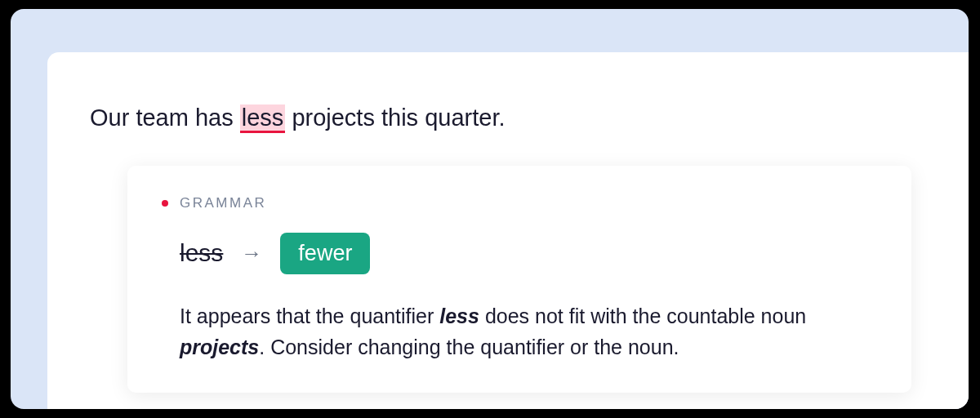 This screenshot has height=418, width=980. I want to click on explanation-p2: does not fit with the countable noun, so click(643, 316).